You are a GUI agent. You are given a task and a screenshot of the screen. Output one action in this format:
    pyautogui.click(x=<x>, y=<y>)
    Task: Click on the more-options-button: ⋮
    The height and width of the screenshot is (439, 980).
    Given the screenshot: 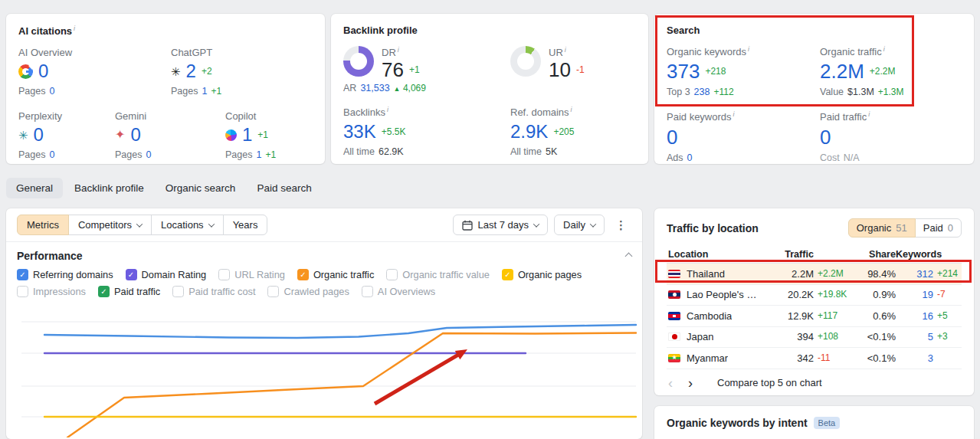 What is the action you would take?
    pyautogui.click(x=621, y=225)
    